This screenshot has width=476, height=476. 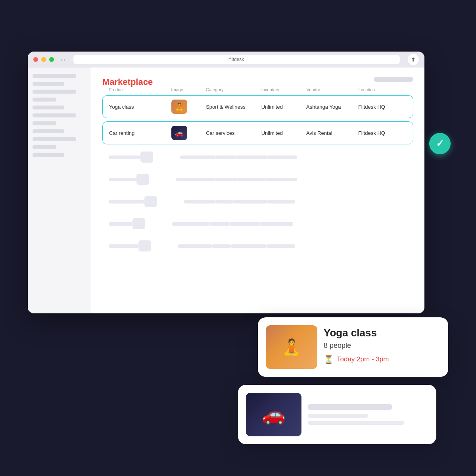 I want to click on yoga-detail-card: 🧘 Yoga class 8 people ⏳ Today 2pm - 3pm, so click(x=353, y=347).